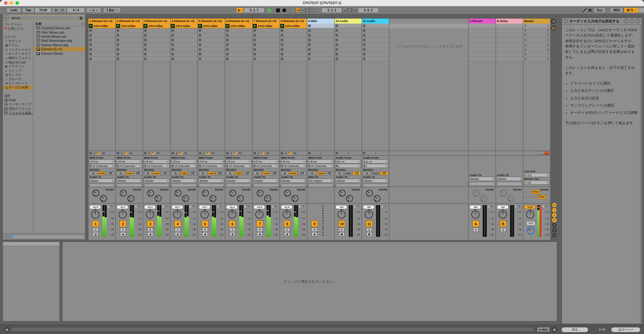 The height and width of the screenshot is (334, 644). What do you see at coordinates (348, 21) in the screenshot?
I see `track-header: 10 Audio` at bounding box center [348, 21].